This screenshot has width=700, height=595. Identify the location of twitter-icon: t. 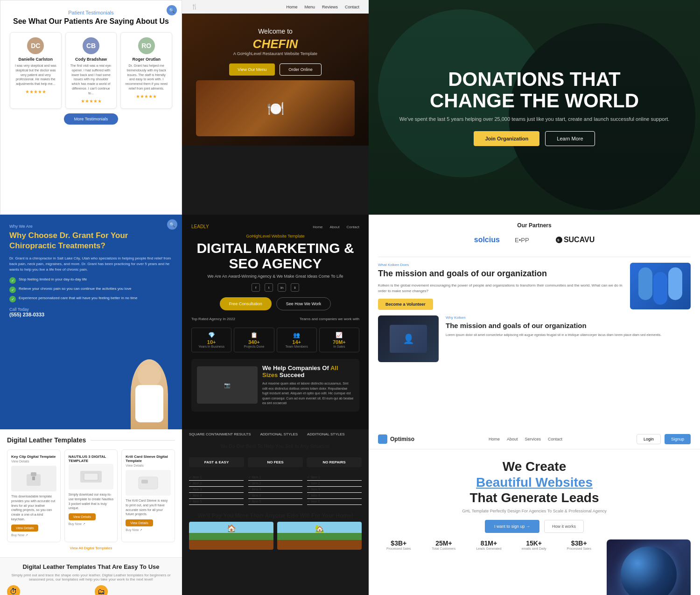
(269, 287).